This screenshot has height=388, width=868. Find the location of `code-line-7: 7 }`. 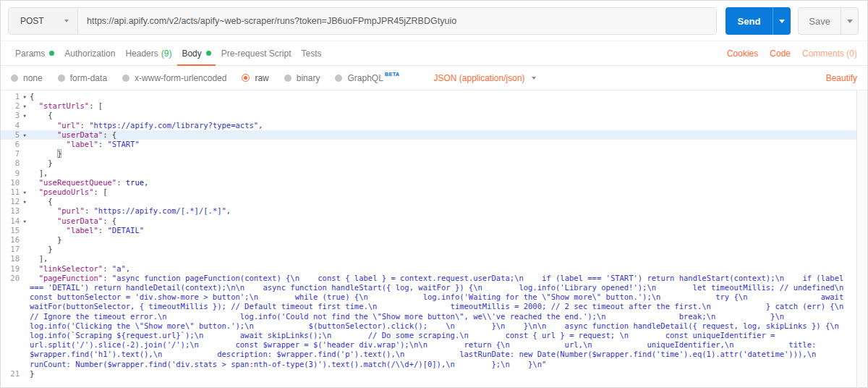

code-line-7: 7 } is located at coordinates (428, 153).